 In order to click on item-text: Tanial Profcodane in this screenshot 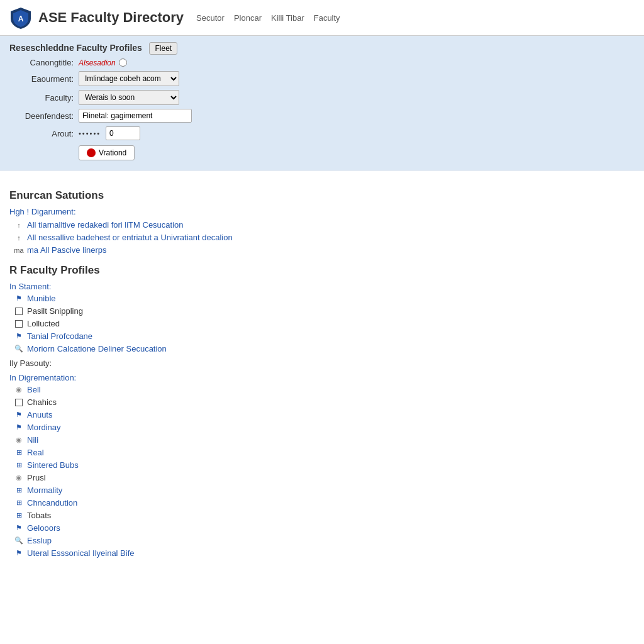, I will do `click(60, 336)`.